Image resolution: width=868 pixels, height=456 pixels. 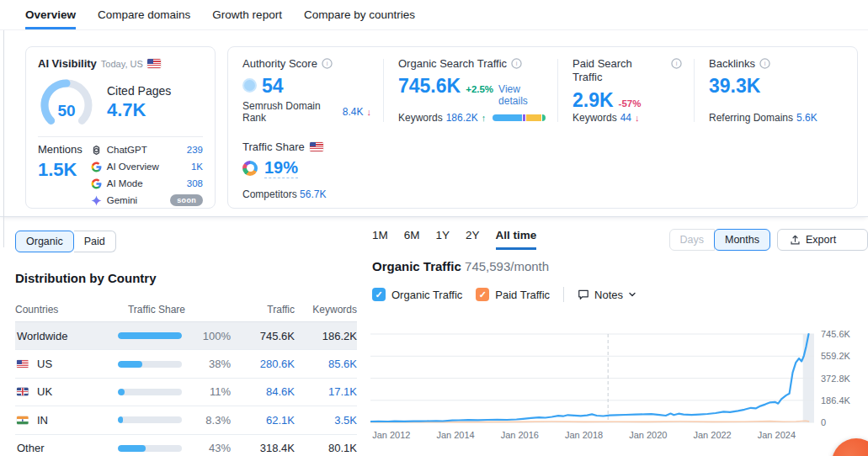 I want to click on x-axis-tick: Jan 2014, so click(x=455, y=435).